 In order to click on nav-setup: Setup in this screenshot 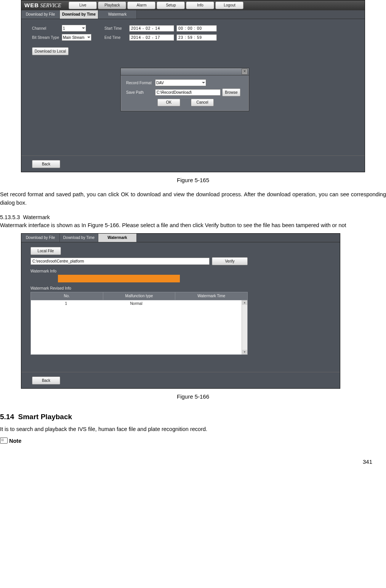, I will do `click(171, 5)`.